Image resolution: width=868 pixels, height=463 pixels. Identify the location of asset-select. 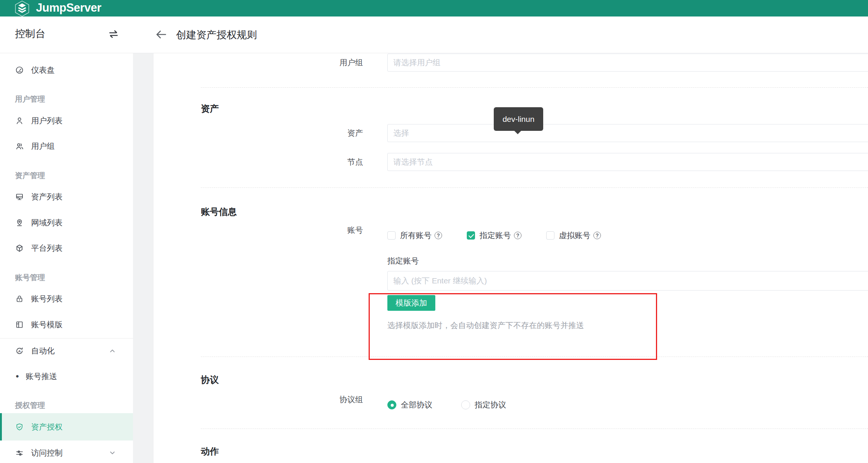
(628, 133).